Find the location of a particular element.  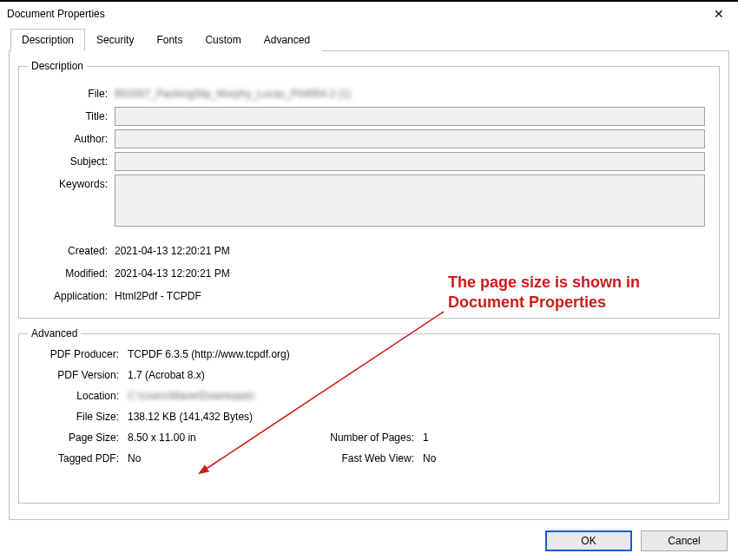

fastweb-value: No is located at coordinates (566, 458).